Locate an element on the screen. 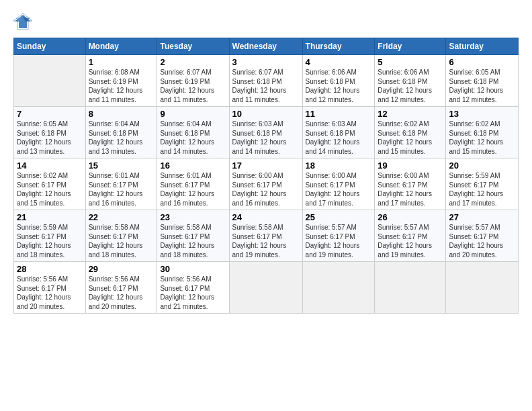  calendar-day-cell: 22Sunrise: 5:58 AM Sunset: 6:17 PM Dayli… is located at coordinates (121, 236).